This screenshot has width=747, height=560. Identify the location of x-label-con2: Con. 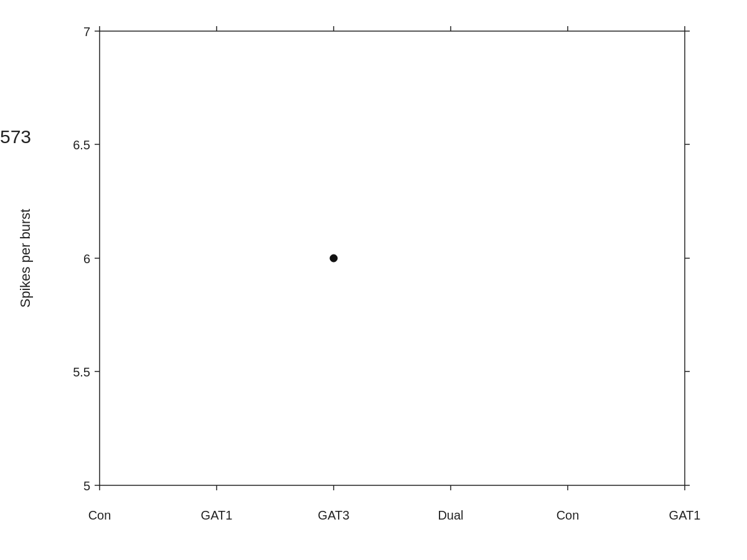
(568, 515).